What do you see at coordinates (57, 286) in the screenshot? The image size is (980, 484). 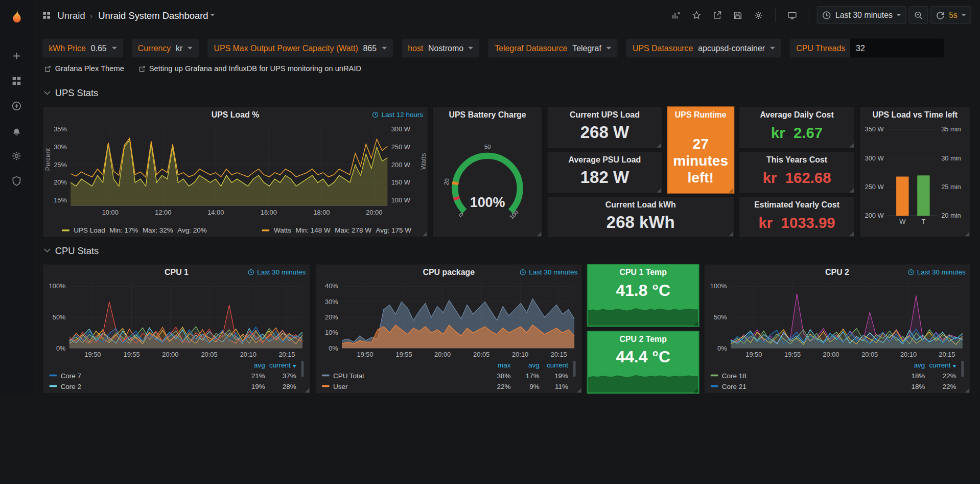 I see `svg-text: 100%` at bounding box center [57, 286].